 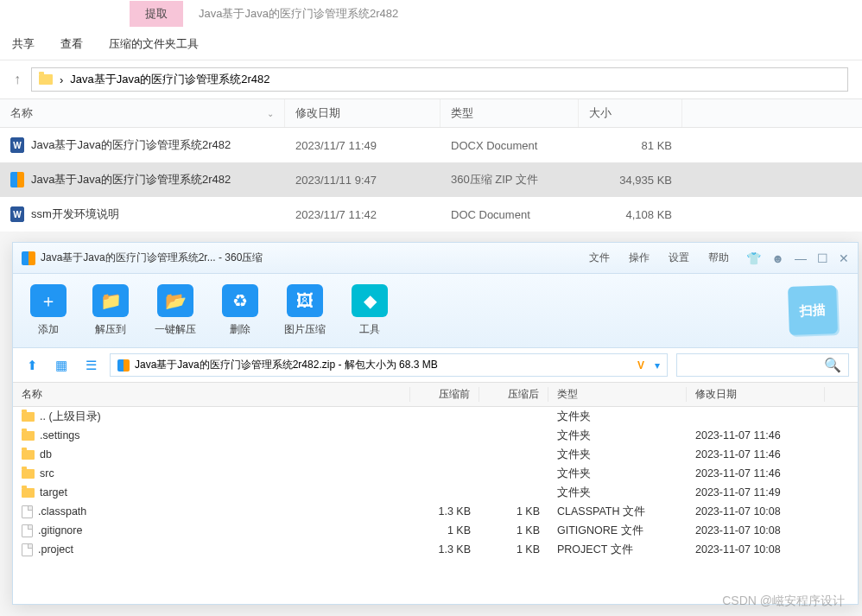 What do you see at coordinates (431, 145) in the screenshot?
I see `table-row: WJava基于Java的医疗门诊管理系统2r4822023/11/7 11:49…` at bounding box center [431, 145].